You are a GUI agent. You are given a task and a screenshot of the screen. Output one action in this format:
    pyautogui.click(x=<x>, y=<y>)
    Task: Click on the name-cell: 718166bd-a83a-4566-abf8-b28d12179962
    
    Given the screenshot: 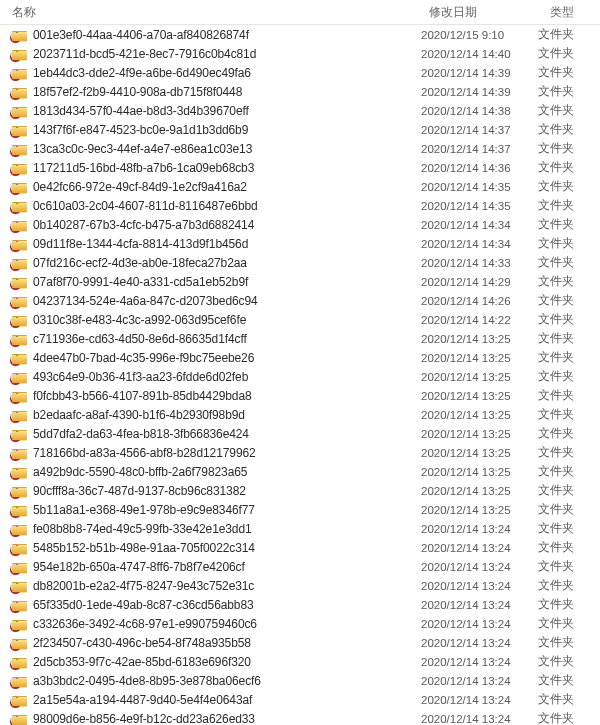 What is the action you would take?
    pyautogui.click(x=210, y=453)
    